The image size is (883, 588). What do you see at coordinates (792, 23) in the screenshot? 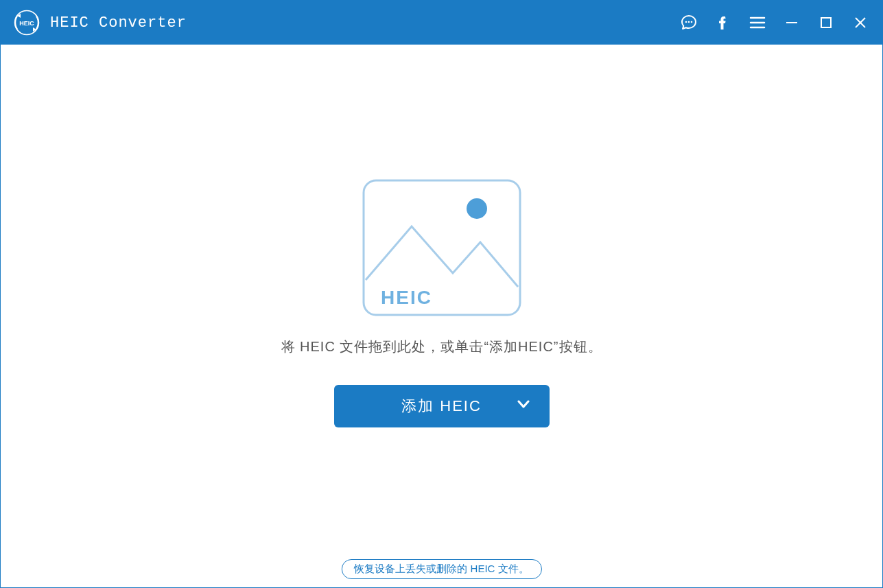
I see `minimize-icon` at bounding box center [792, 23].